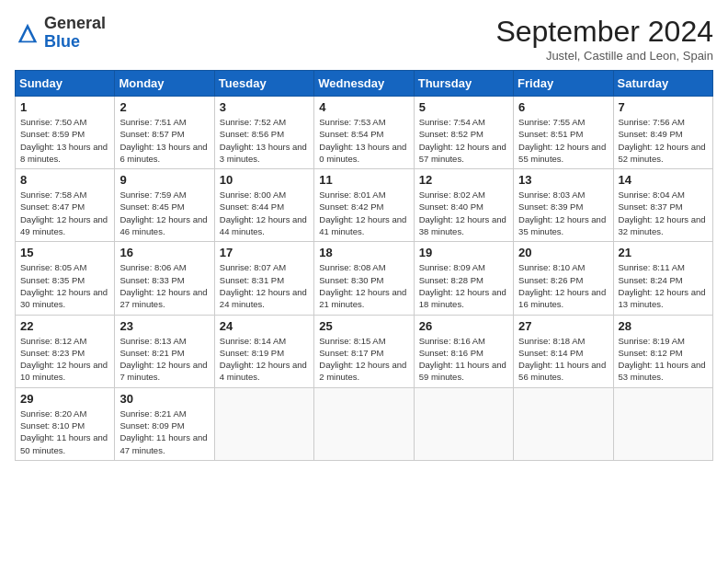  Describe the element at coordinates (664, 326) in the screenshot. I see `day-number: 28` at that location.